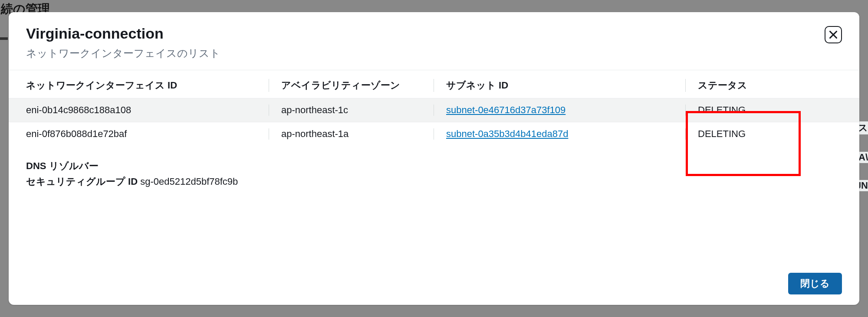 This screenshot has width=868, height=317. I want to click on subnet-link: subnet-0e46716d37a73f109, so click(506, 110).